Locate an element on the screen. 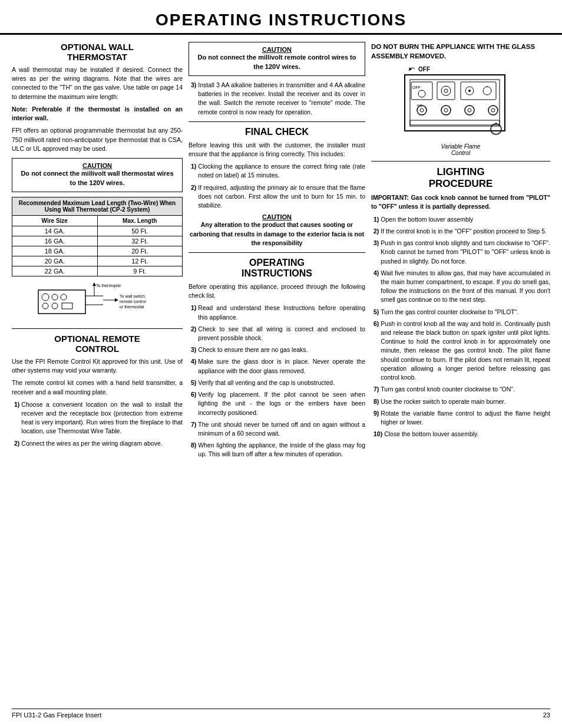  caution-text-remote: Do not connect the millivolt remote cont… is located at coordinates (277, 62).